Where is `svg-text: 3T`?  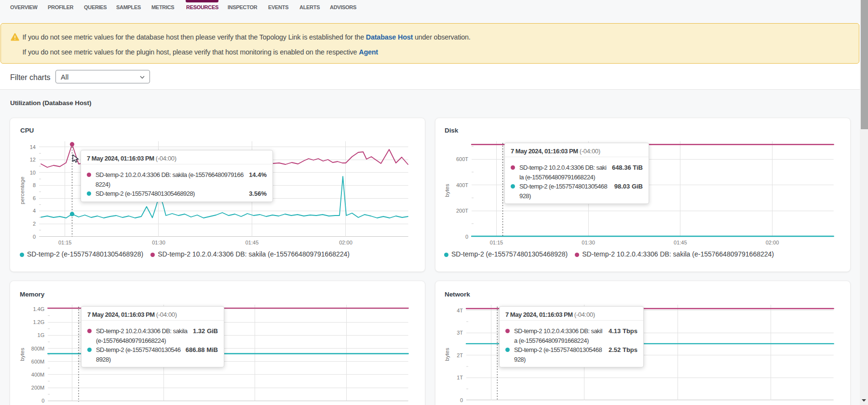 svg-text: 3T is located at coordinates (460, 333).